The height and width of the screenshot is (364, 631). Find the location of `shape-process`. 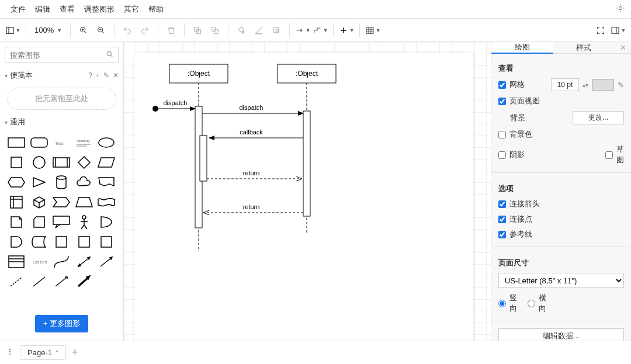

shape-process is located at coordinates (61, 162).